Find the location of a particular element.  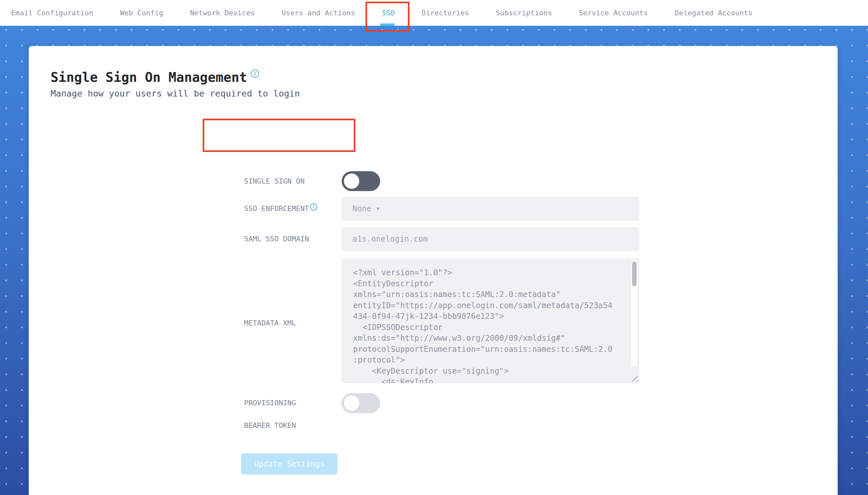

provisioning-label: PROVISIONING is located at coordinates (270, 403).